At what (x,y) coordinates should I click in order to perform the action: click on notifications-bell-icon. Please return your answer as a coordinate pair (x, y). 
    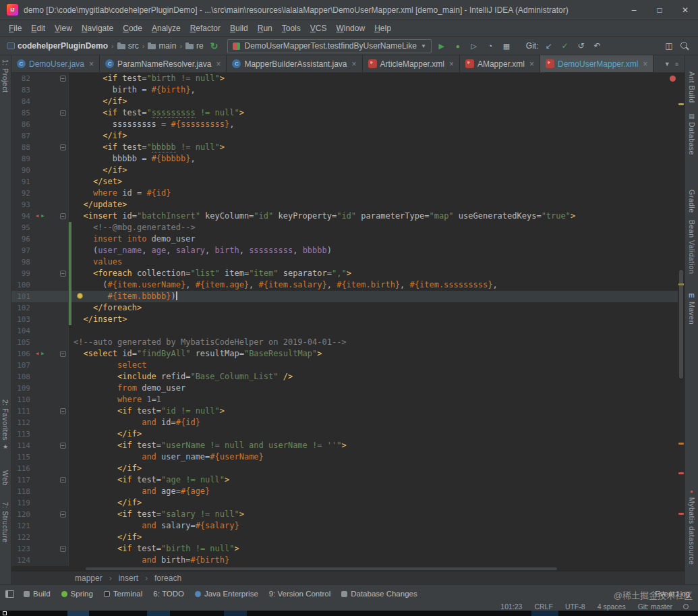
    Looking at the image, I should click on (686, 607).